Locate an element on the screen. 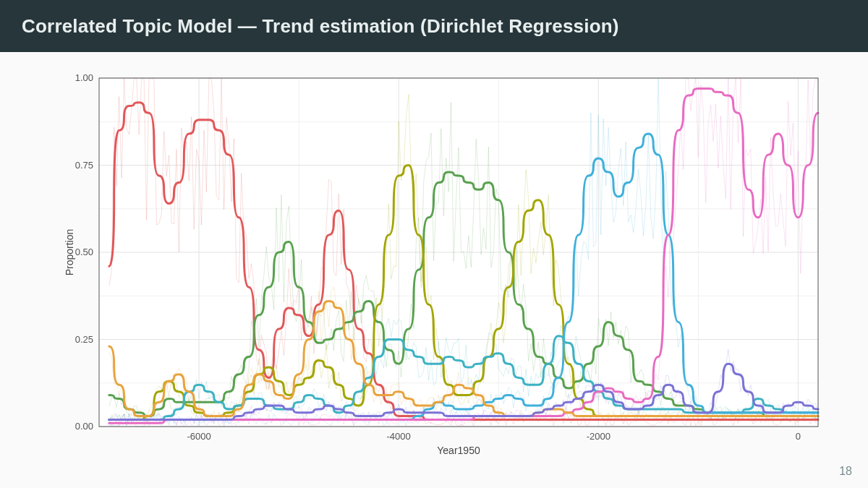 Image resolution: width=868 pixels, height=488 pixels. x-axis-title: Year1950 is located at coordinates (459, 450).